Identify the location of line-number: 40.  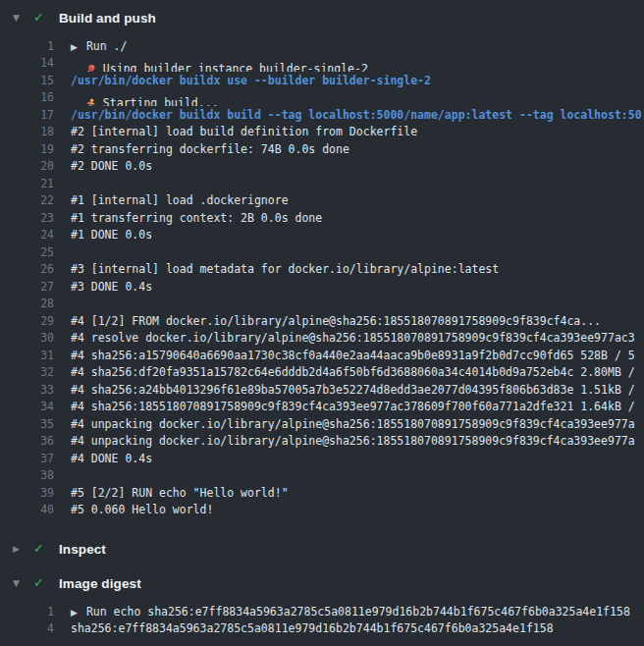
(27, 510).